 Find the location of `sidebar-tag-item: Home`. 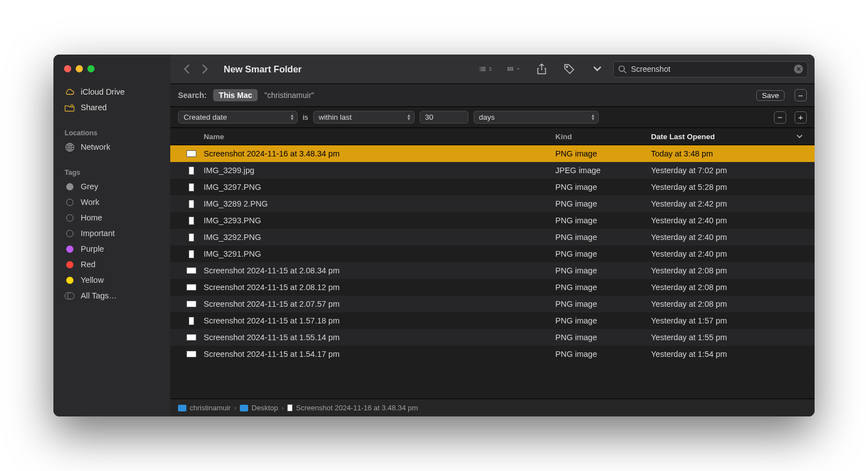

sidebar-tag-item: Home is located at coordinates (112, 218).